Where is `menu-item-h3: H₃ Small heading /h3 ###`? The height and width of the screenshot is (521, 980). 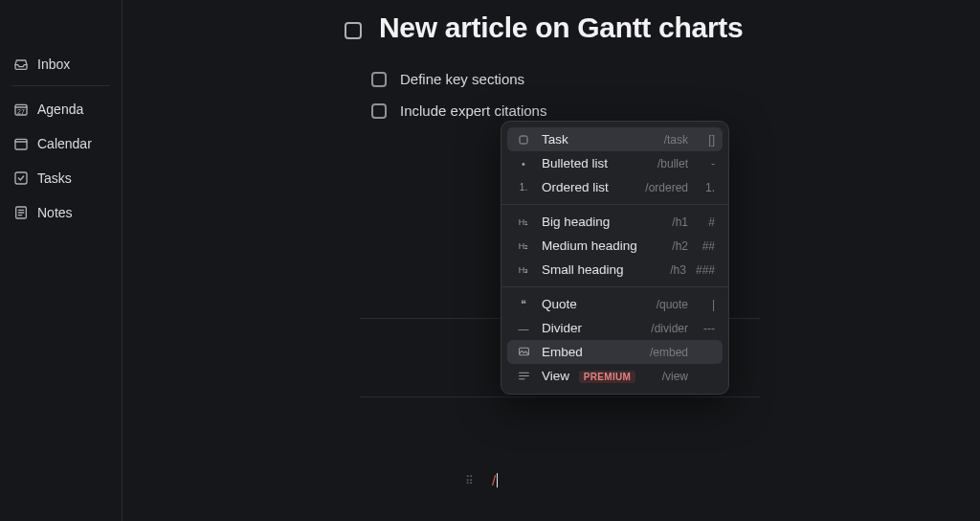
menu-item-h3: H₃ Small heading /h3 ### is located at coordinates (614, 270).